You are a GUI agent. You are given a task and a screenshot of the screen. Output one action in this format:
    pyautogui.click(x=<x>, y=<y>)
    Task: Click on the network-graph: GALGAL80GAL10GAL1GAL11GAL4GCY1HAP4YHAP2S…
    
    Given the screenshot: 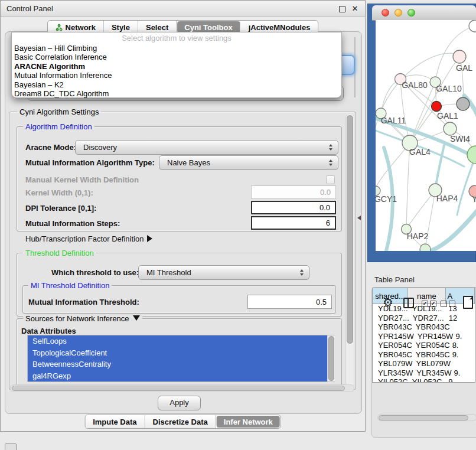 What is the action you would take?
    pyautogui.click(x=426, y=136)
    